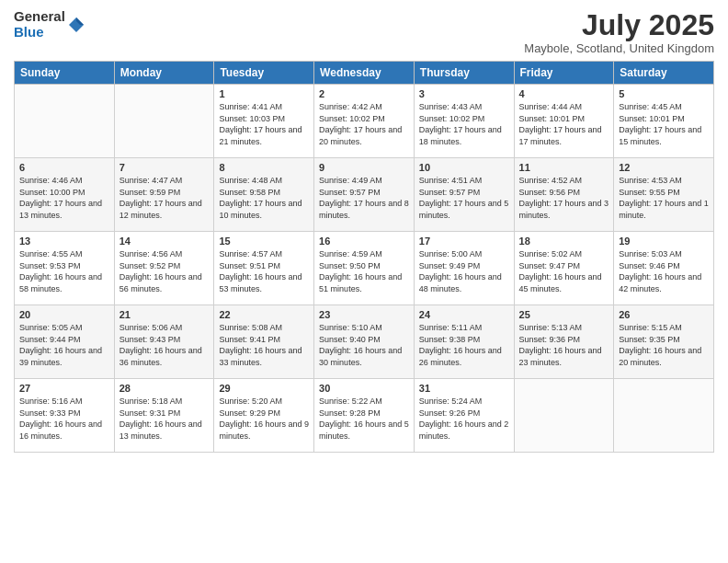  What do you see at coordinates (464, 124) in the screenshot?
I see `day-info: Sunrise: 4:43 AM Sunset: 10:02 PM Daylig…` at bounding box center [464, 124].